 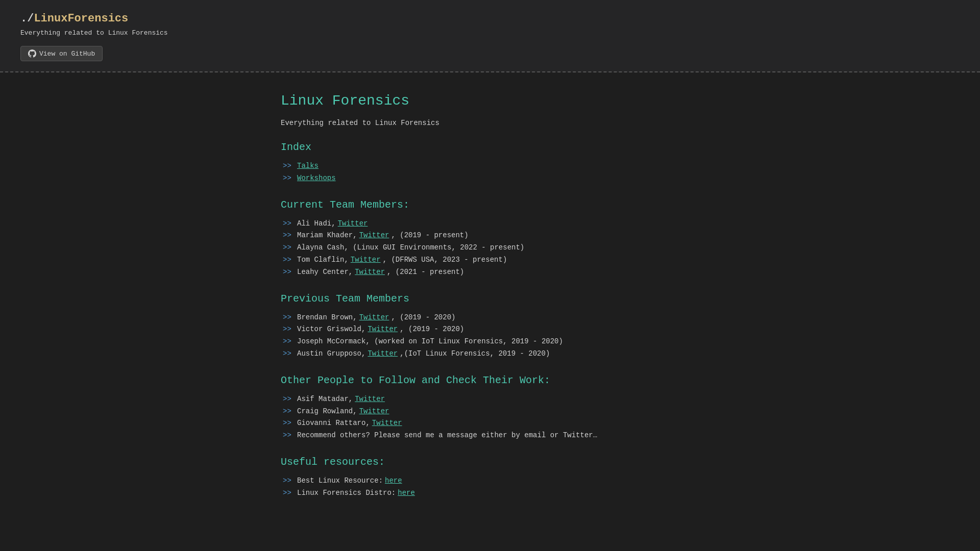 I want to click on github-button-label: View on GitHub, so click(x=67, y=54).